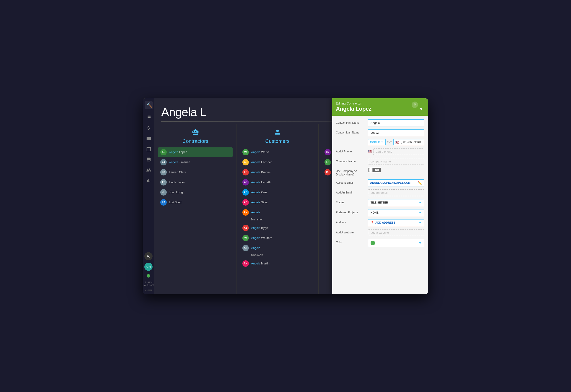 The image size is (571, 392). Describe the element at coordinates (195, 162) in the screenshot. I see `contact-item: AJ Angela Jimenez` at that location.